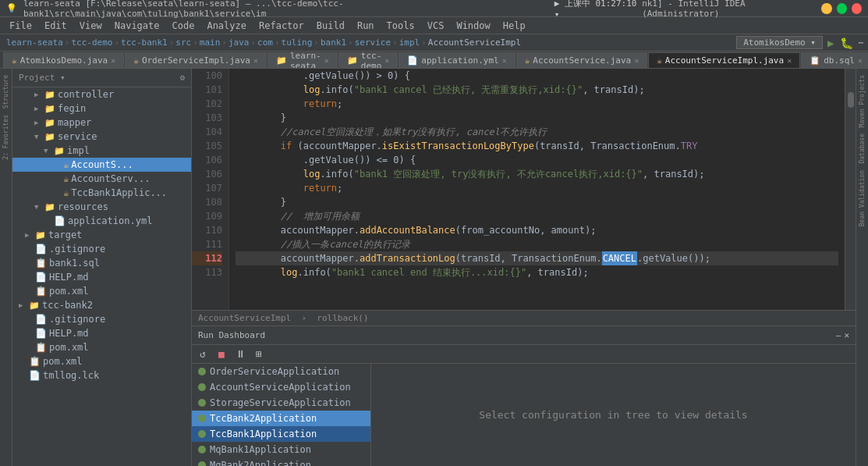 This screenshot has width=868, height=466. I want to click on code-line-101: log.info("bank1 cancel 已经执行, 无需重复执行,xid:…, so click(537, 90).